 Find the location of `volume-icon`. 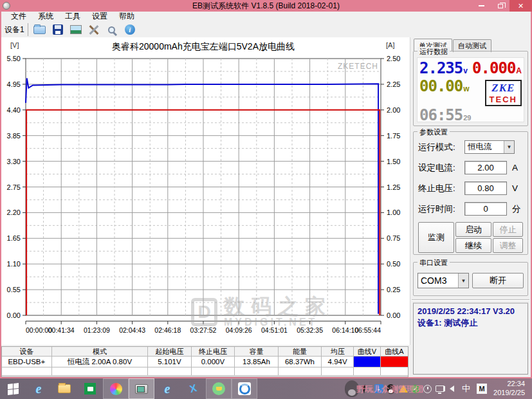

volume-icon is located at coordinates (452, 389).